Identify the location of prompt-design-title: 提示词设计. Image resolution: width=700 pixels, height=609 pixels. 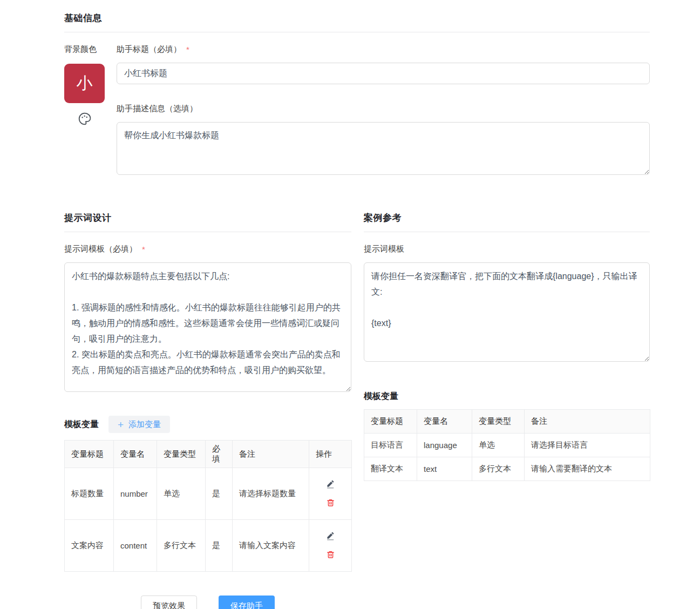
(208, 218).